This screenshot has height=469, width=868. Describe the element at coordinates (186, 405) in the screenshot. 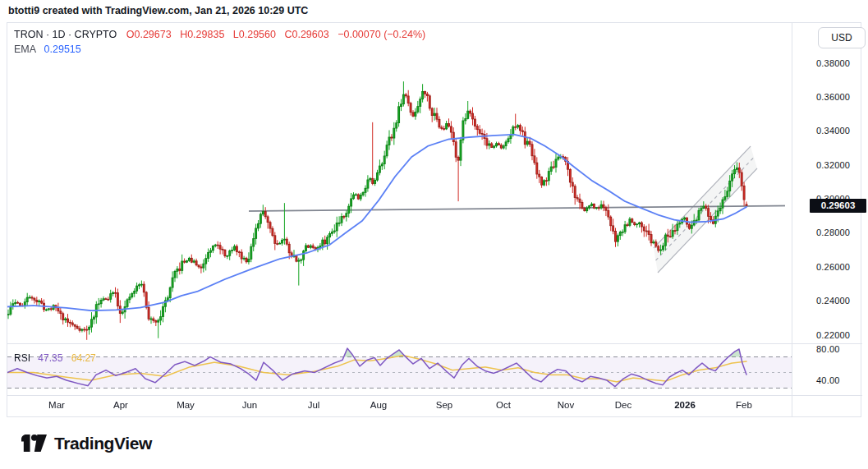

I see `month-label: May` at that location.